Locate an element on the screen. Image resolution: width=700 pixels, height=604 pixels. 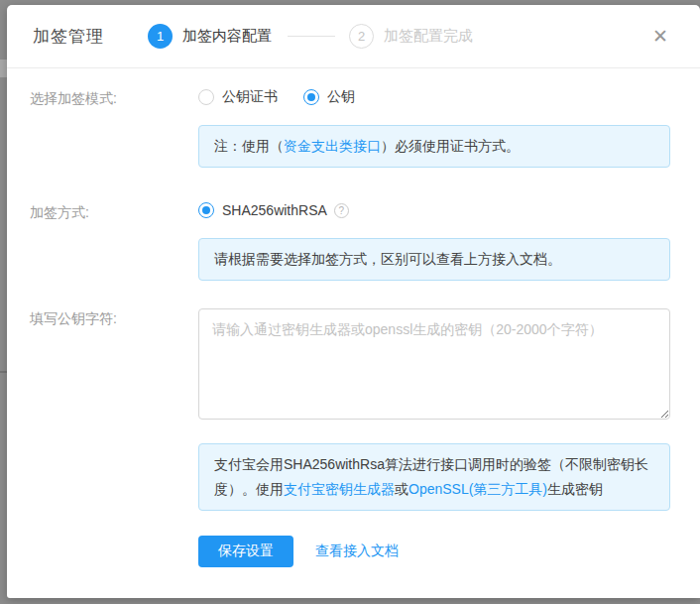
save-settings-button: 保存设置 is located at coordinates (246, 551).